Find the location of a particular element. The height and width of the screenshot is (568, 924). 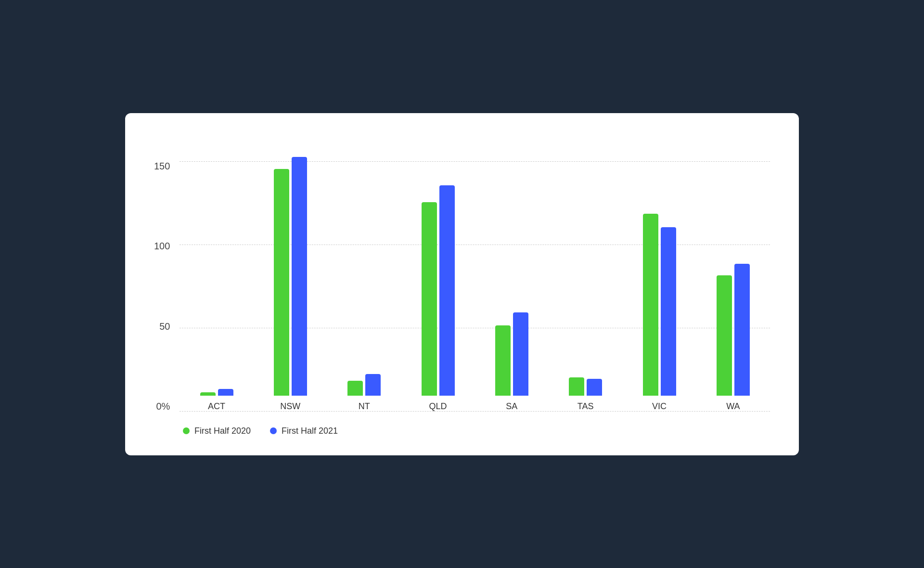

legend-label: First Half 2020 is located at coordinates (222, 431).